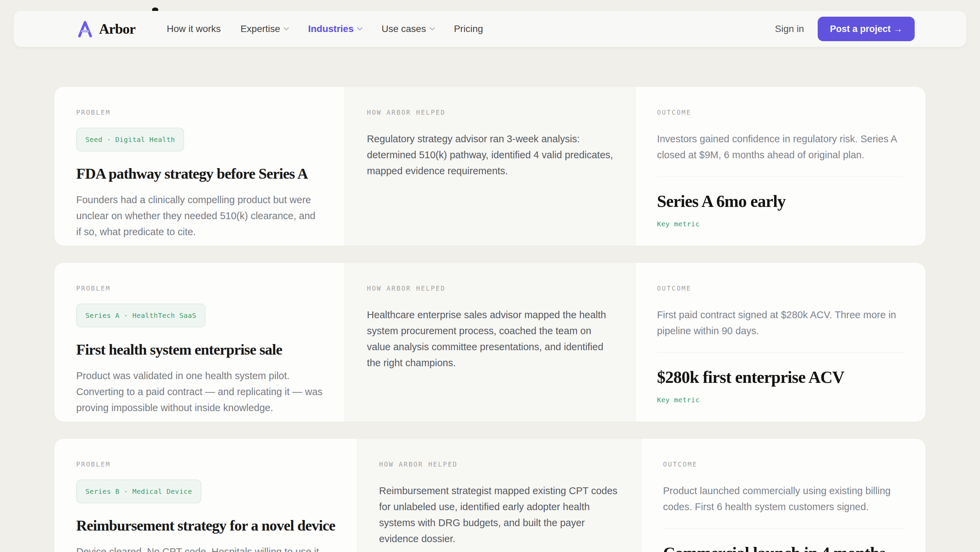 The height and width of the screenshot is (552, 980). What do you see at coordinates (141, 316) in the screenshot?
I see `stage-industry-badge: Series A · HealthTech SaaS` at bounding box center [141, 316].